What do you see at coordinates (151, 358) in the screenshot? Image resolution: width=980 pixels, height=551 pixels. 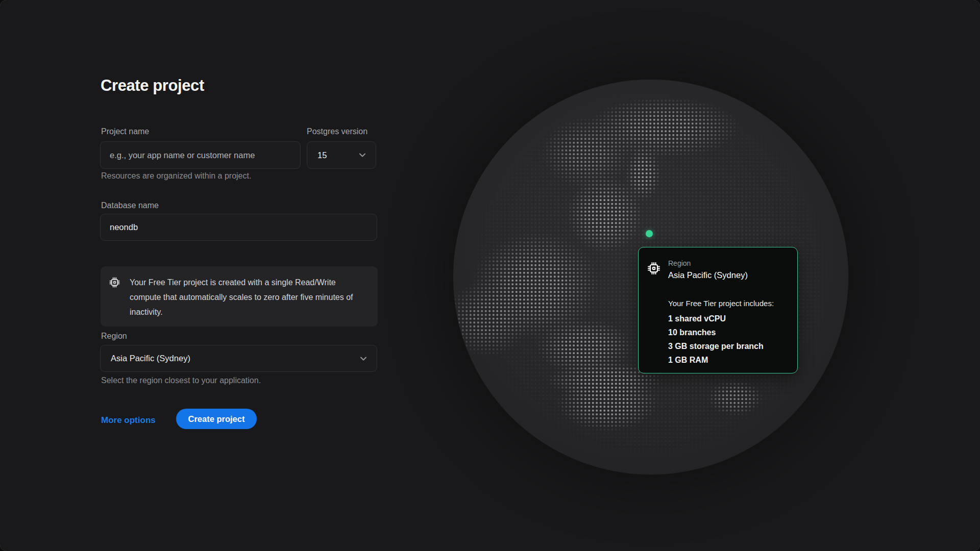 I see `region-select-value: Asia Pacific (Sydney)` at bounding box center [151, 358].